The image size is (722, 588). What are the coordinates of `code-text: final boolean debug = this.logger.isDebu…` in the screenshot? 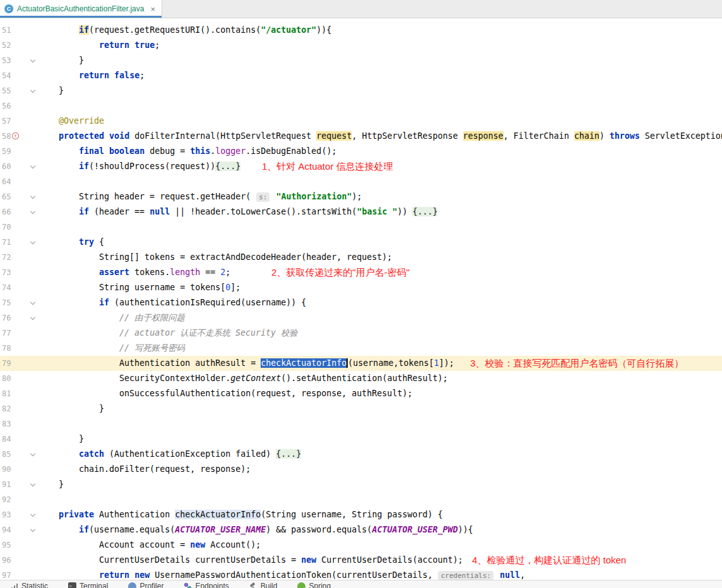 It's located at (187, 151).